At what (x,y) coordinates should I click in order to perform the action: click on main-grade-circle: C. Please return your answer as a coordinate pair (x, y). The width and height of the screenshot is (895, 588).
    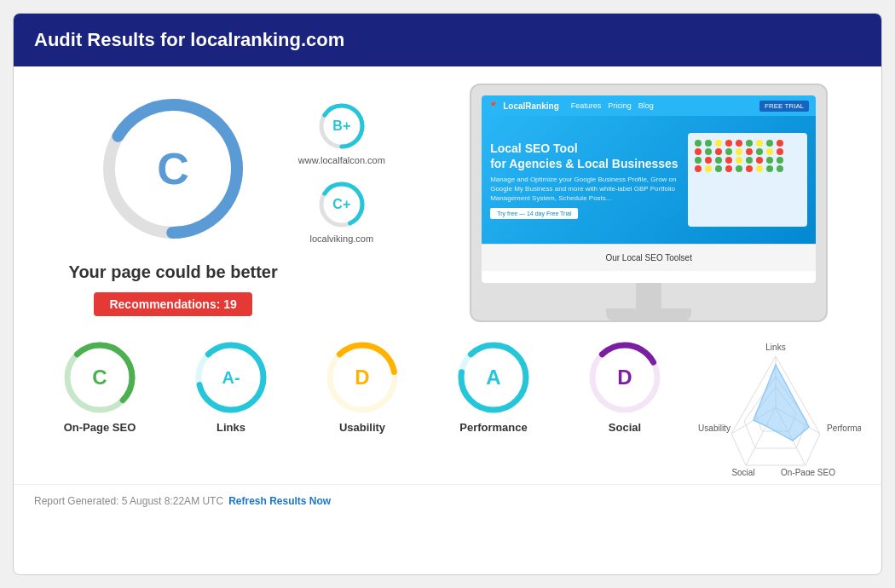
    Looking at the image, I should click on (173, 169).